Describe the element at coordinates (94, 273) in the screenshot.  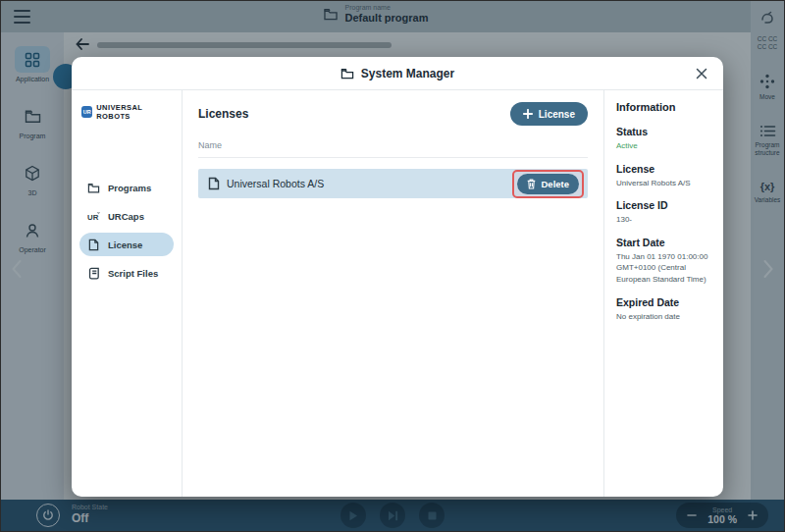
I see `script-files-icon` at that location.